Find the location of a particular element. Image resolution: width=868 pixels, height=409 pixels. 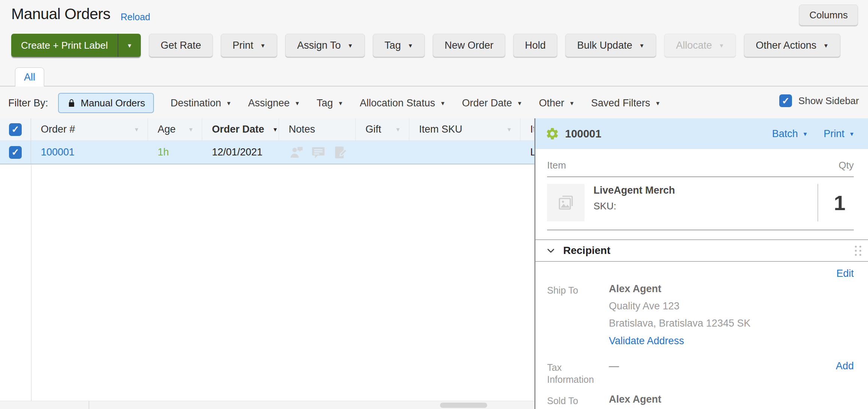

row-select-cell is located at coordinates (16, 152).